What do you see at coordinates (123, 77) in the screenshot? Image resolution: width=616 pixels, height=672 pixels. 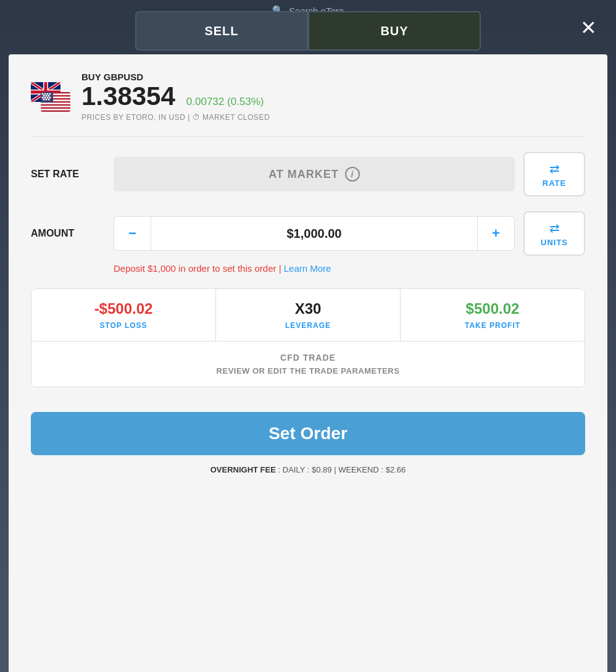 I see `pair-label: GBPUSD` at bounding box center [123, 77].